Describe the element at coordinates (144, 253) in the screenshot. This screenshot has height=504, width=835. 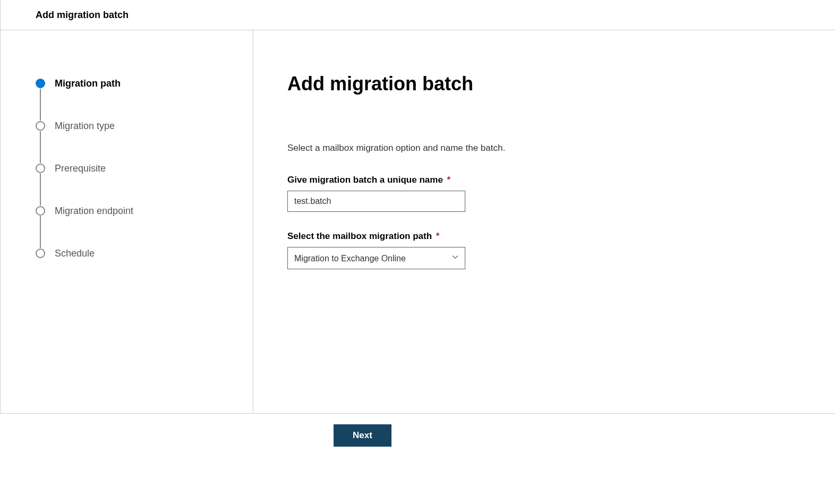
I see `step-schedule: Schedule` at that location.